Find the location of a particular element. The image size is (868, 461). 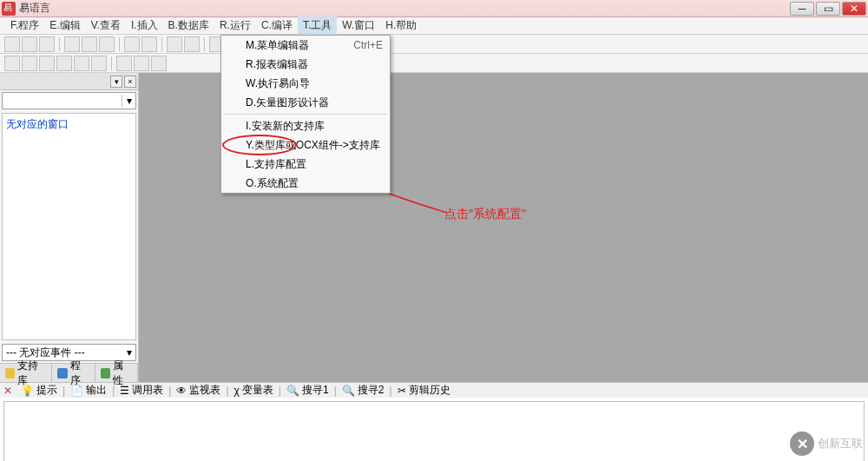

list-icon: ☰ is located at coordinates (125, 391).